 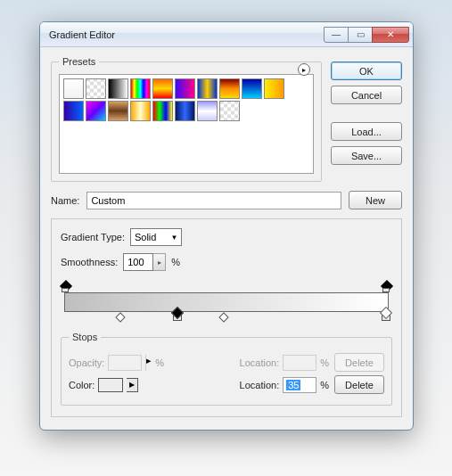 What do you see at coordinates (86, 363) in the screenshot?
I see `opacity-label: Opacity:` at bounding box center [86, 363].